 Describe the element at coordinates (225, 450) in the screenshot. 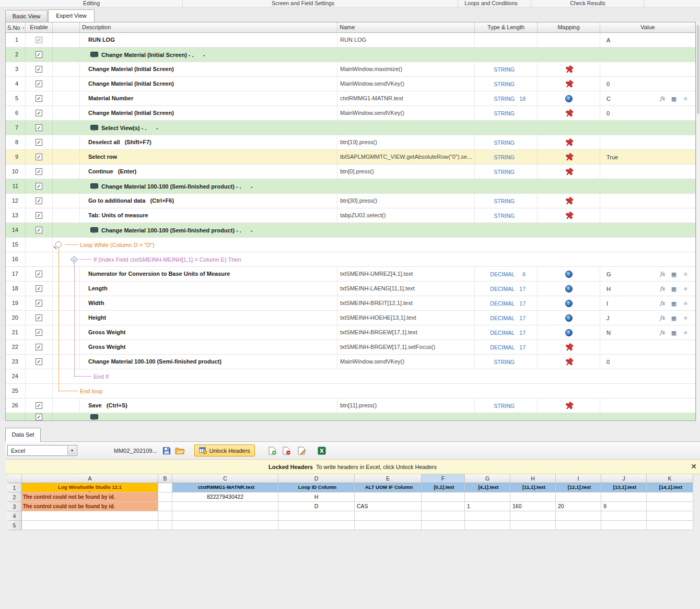

I see `unlock-headers-button: Unlock Headers` at that location.